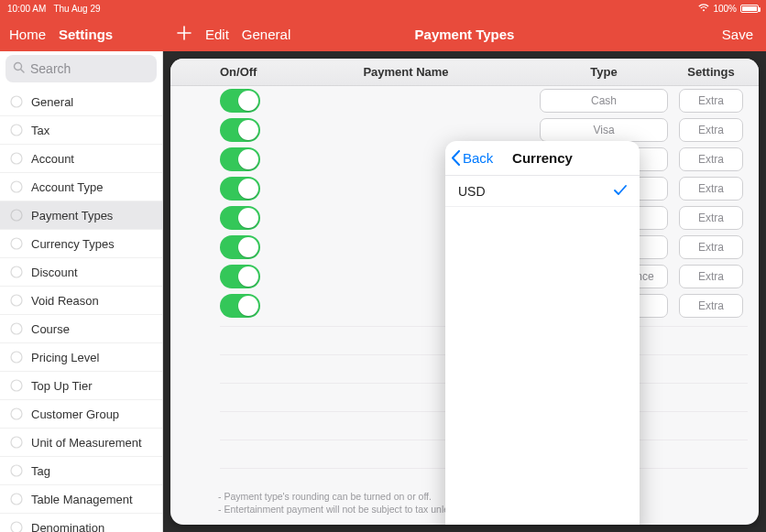 This screenshot has height=532, width=766. Describe the element at coordinates (744, 35) in the screenshot. I see `save-button: Save` at that location.